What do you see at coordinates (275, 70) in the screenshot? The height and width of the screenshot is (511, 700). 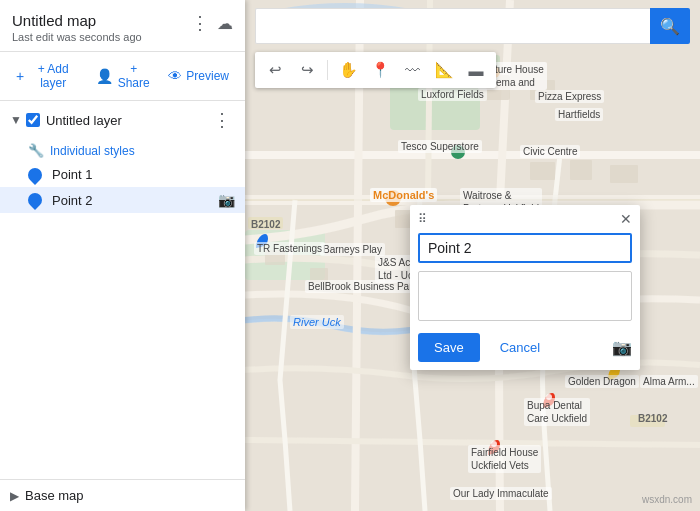 I see `undo-button: ↩` at bounding box center [275, 70].